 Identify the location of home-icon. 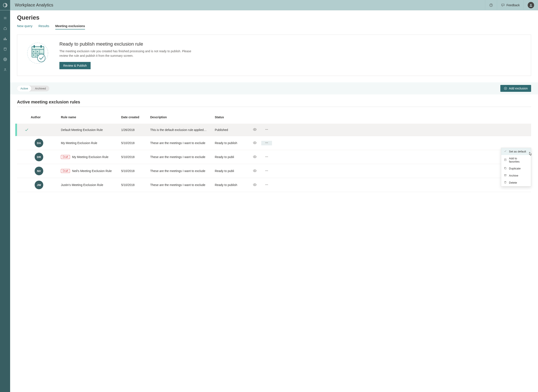
(5, 28).